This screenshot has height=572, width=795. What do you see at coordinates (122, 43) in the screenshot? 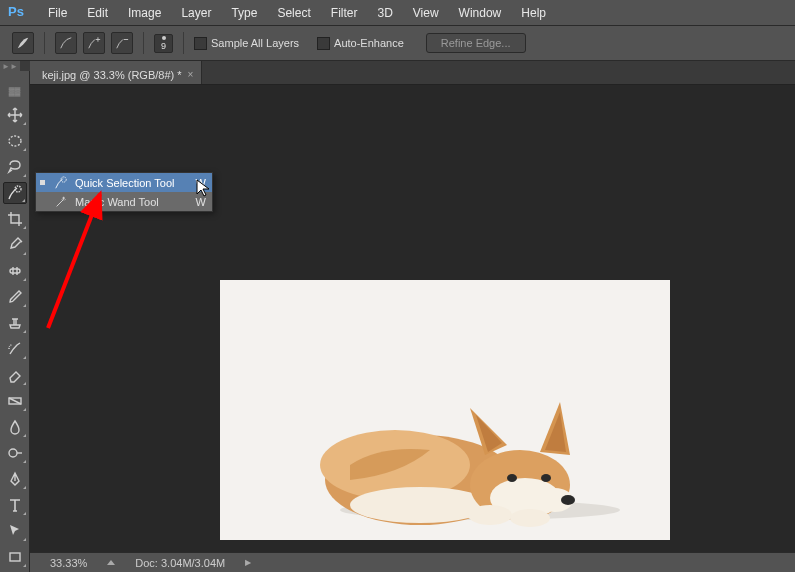
I see `subtract-selection-icon` at bounding box center [122, 43].